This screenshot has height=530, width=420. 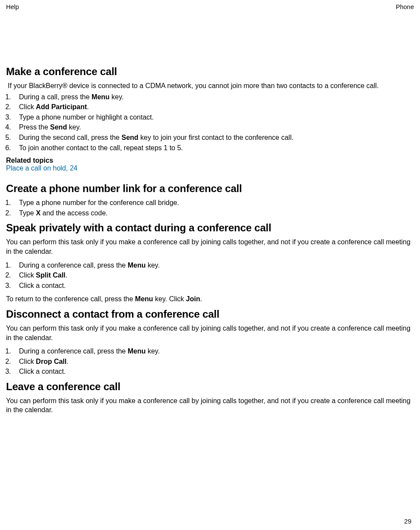 What do you see at coordinates (213, 107) in the screenshot?
I see `list-item: Click Add Participant.` at bounding box center [213, 107].